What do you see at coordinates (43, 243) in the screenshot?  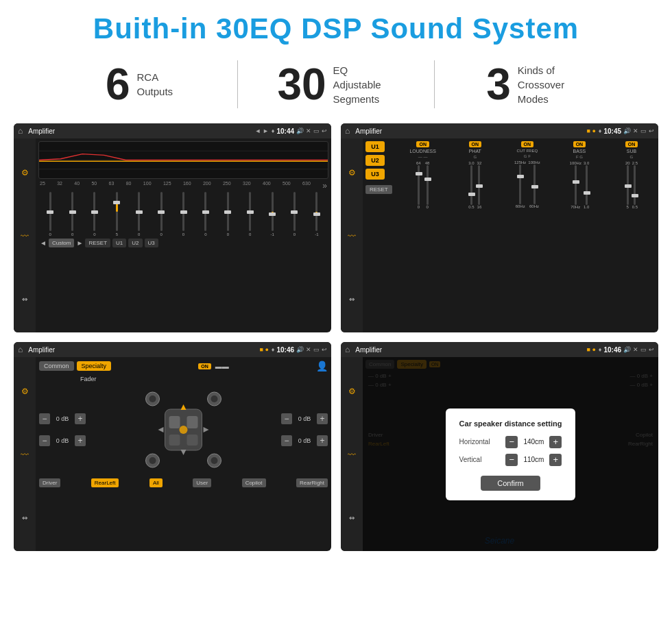 I see `eq-prev-btn: ◄` at bounding box center [43, 243].